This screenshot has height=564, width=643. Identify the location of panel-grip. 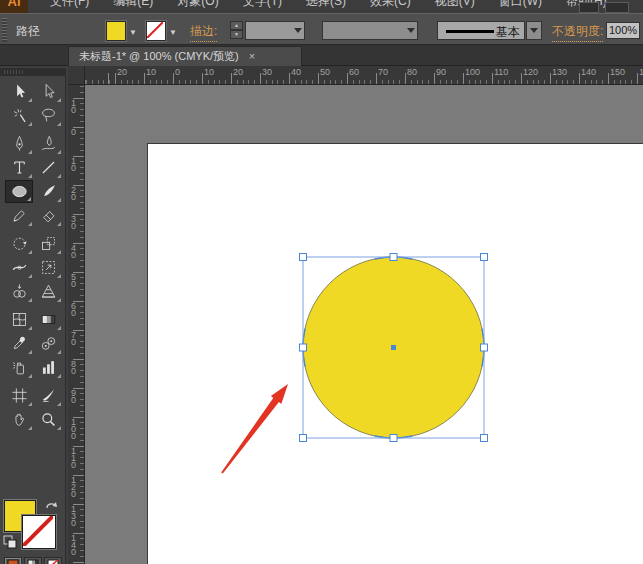
(4, 30).